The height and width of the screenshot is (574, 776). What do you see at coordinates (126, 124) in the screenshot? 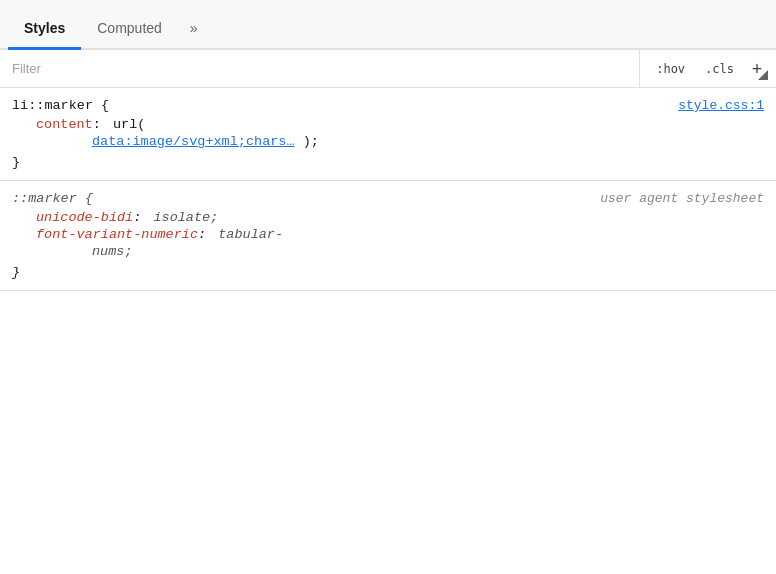
I see `css-prop-value-url-open: url(` at bounding box center [126, 124].